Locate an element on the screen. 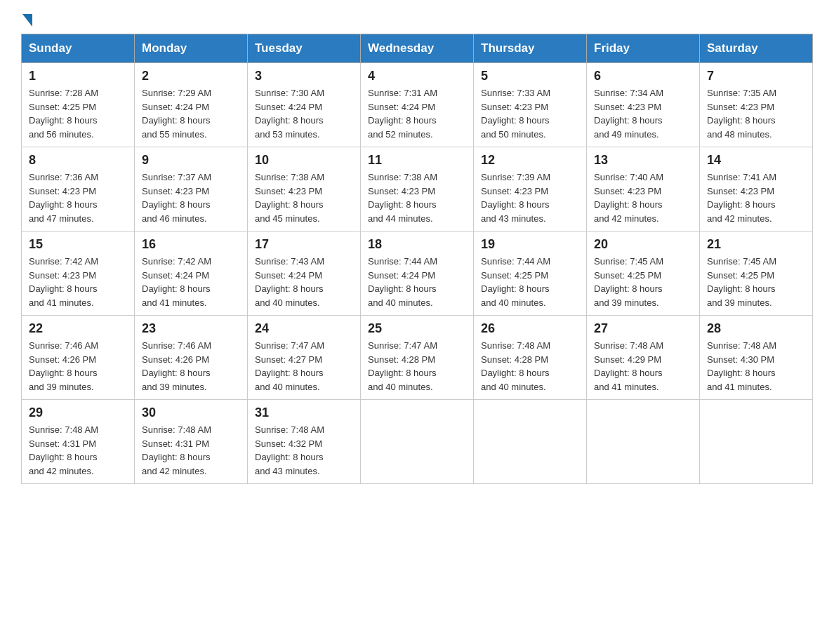 This screenshot has width=834, height=644. calendar-cell: 12Sunrise: 7:39 AMSunset: 4:23 PMDayligh… is located at coordinates (531, 189).